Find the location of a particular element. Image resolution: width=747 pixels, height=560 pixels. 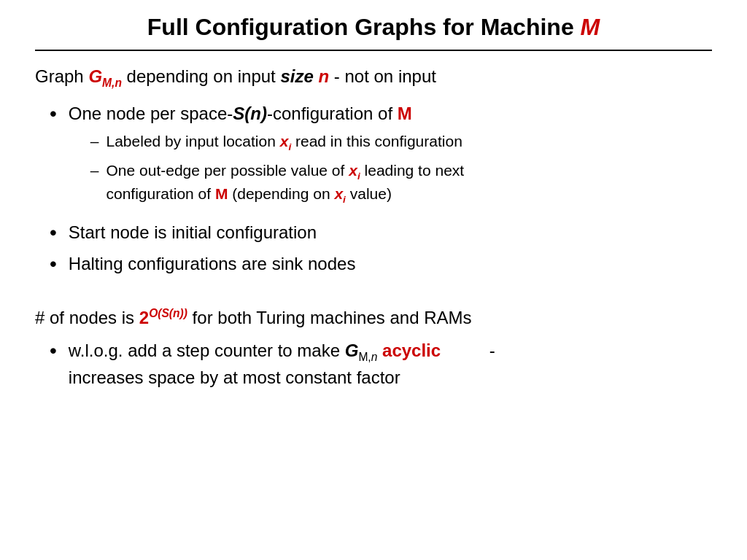

wlog-g: GM,n is located at coordinates (362, 350).